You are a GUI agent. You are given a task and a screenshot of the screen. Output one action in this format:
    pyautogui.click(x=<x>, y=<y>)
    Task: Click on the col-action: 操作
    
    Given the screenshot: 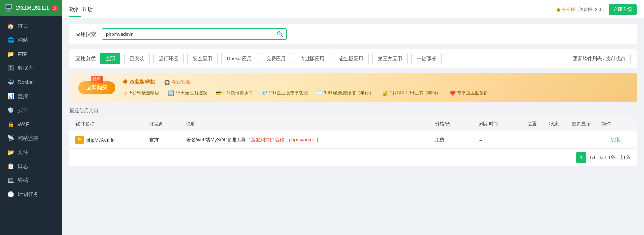 What is the action you would take?
    pyautogui.click(x=616, y=124)
    